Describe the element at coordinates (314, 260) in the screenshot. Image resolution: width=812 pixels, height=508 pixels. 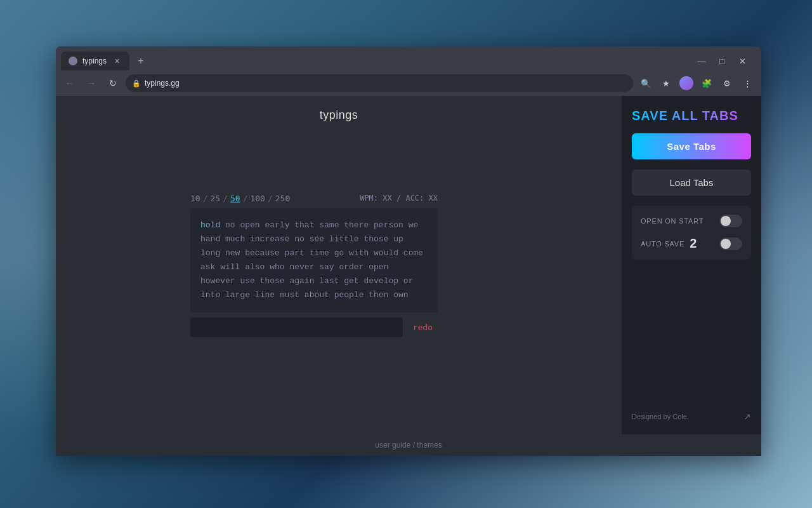
I see `text-display: hold no open early that same there perso…` at that location.